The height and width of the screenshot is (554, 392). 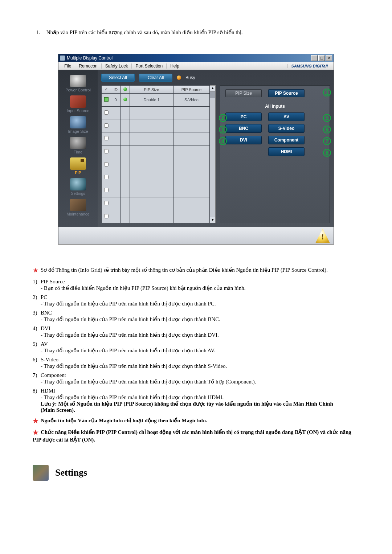 What do you see at coordinates (152, 90) in the screenshot?
I see `col-header-pip-size: PIP Size` at bounding box center [152, 90].